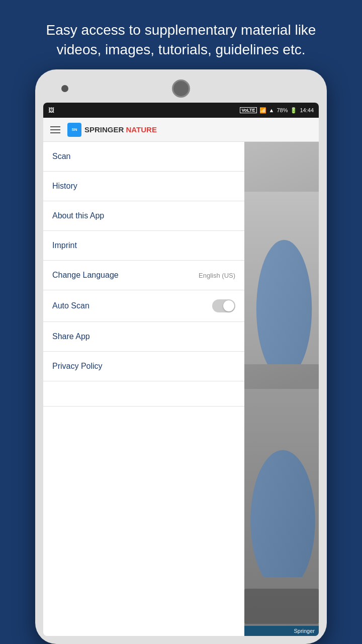 The width and height of the screenshot is (362, 644). What do you see at coordinates (277, 111) in the screenshot?
I see `status-right: VoLTE 📶 ▲ 78% 🔋 14:44` at bounding box center [277, 111].